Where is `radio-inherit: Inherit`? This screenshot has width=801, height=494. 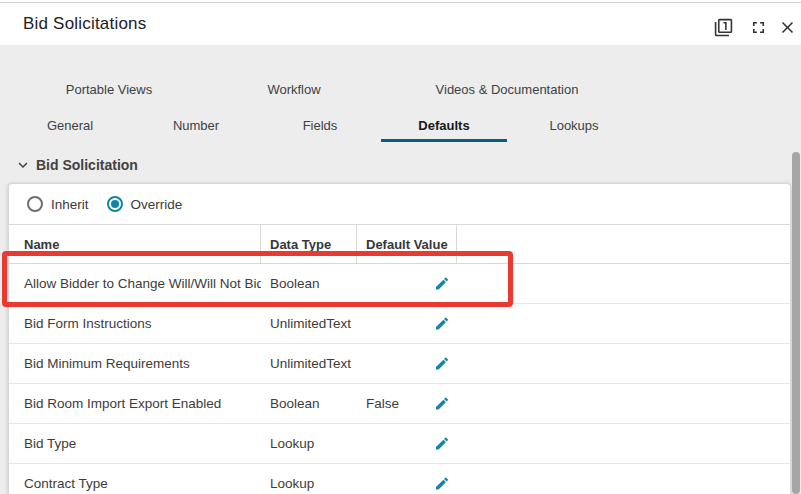
radio-inherit: Inherit is located at coordinates (58, 204).